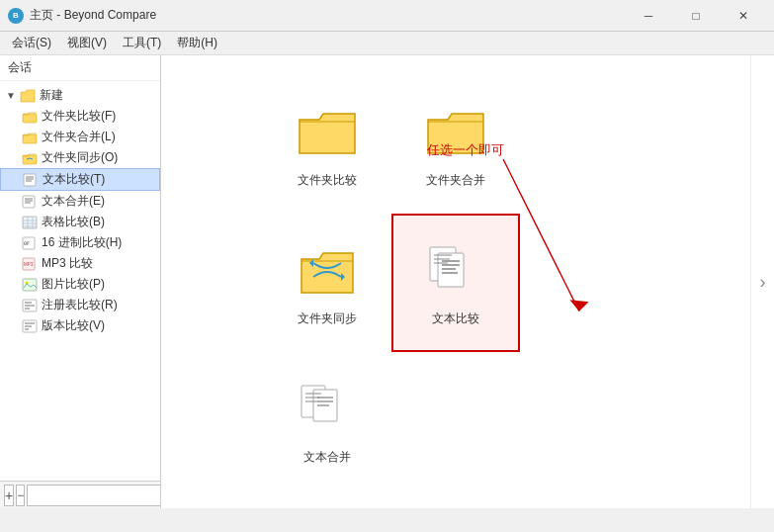 The width and height of the screenshot is (774, 532). I want to click on folder-compare-icon, so click(30, 117).